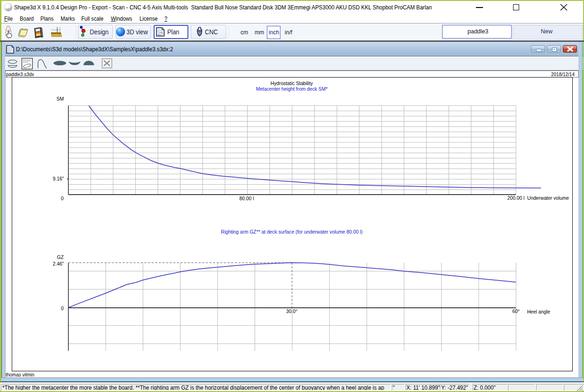  Describe the element at coordinates (538, 312) in the screenshot. I see `svg-text: Heel angle` at that location.